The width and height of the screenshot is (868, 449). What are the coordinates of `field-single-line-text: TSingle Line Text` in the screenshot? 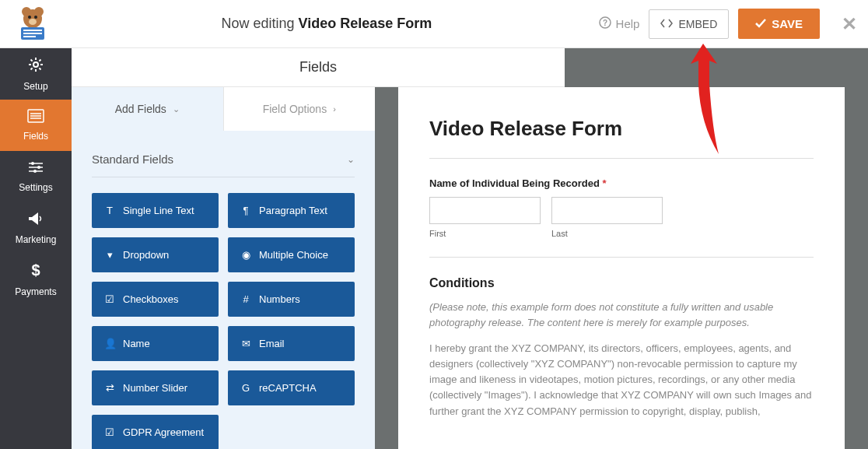 It's located at (156, 210).